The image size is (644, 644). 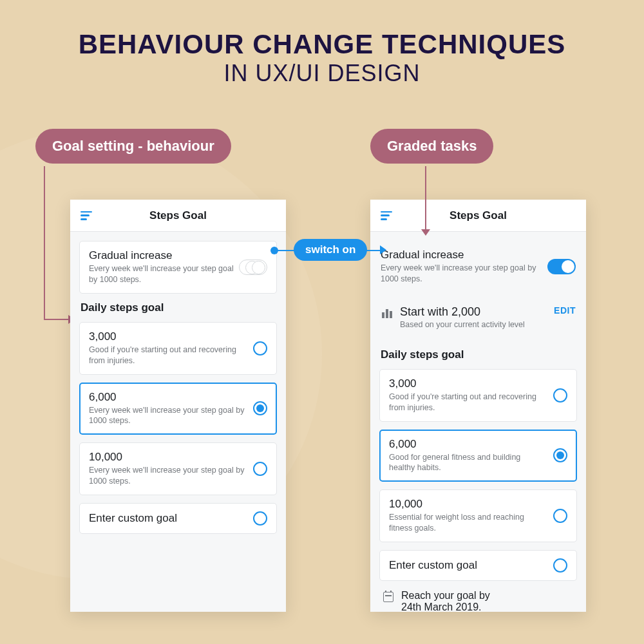 I want to click on start-sub: Based on your current activity level, so click(x=477, y=325).